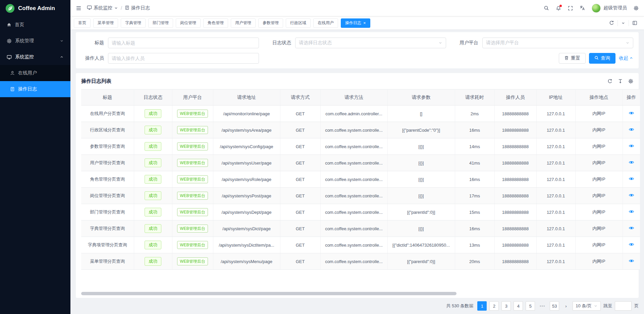  Describe the element at coordinates (621, 81) in the screenshot. I see `row-height-icon` at that location.